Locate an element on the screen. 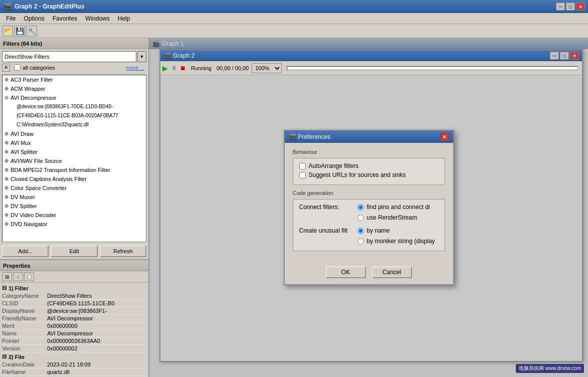  seek-bar is located at coordinates (432, 68).